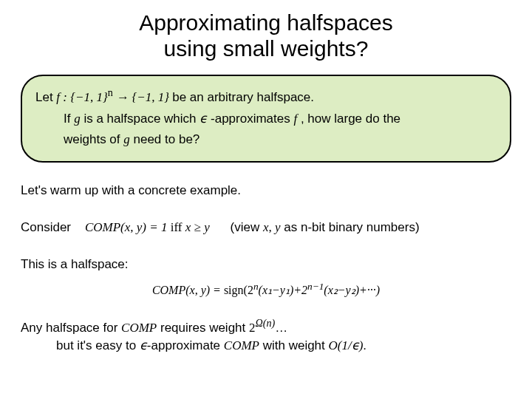 This screenshot has width=532, height=399. What do you see at coordinates (350, 118) in the screenshot?
I see `text-how-large: , how large do the` at bounding box center [350, 118].